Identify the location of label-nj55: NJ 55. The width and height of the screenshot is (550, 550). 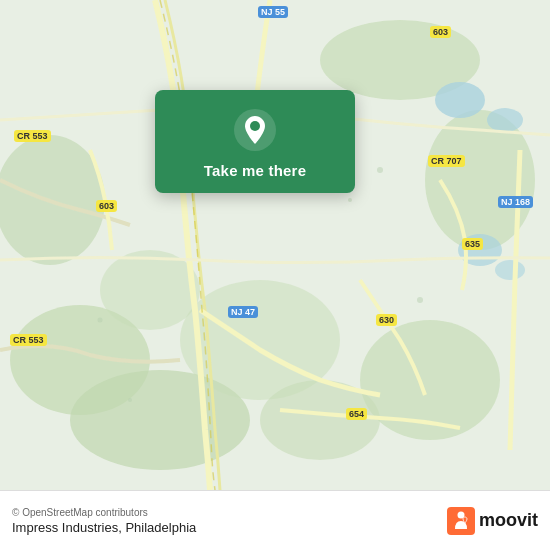
(273, 12).